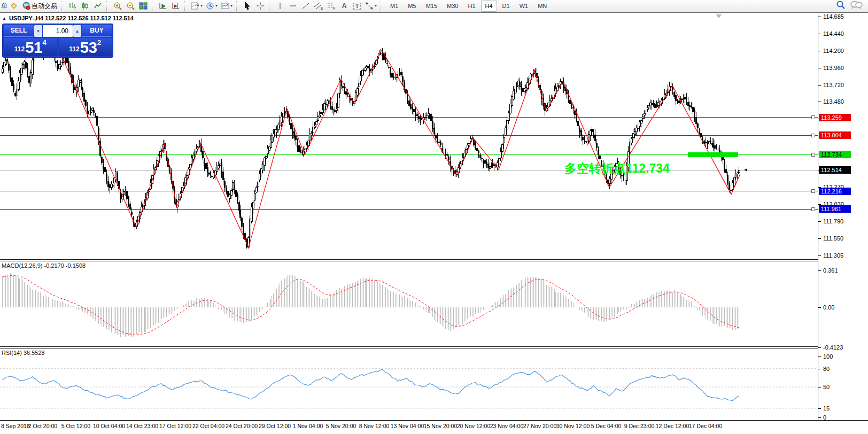 The image size is (868, 434). What do you see at coordinates (322, 9) in the screenshot?
I see `svg-text: E` at bounding box center [322, 9].